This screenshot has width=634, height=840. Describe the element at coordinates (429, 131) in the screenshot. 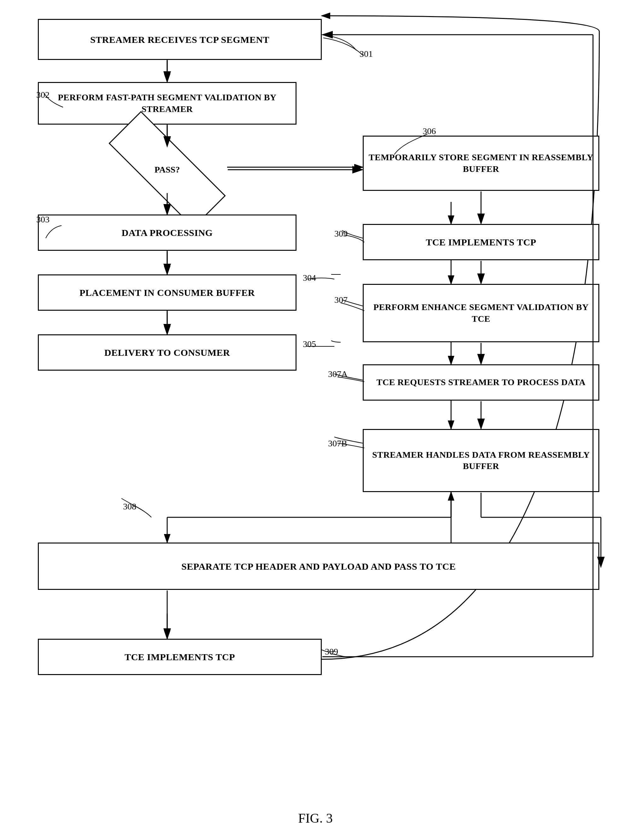

I see `ref-306: 306` at that location.